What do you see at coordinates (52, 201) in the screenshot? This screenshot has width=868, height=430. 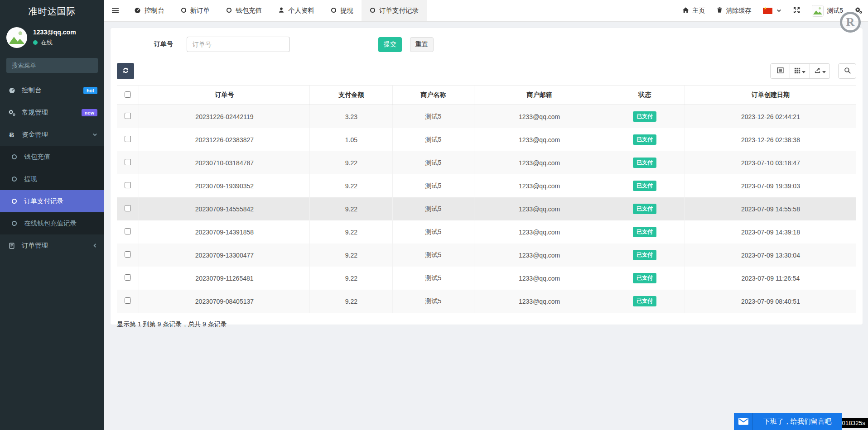 I see `sidebar-item-order-payment-records: 订单支付记录` at bounding box center [52, 201].